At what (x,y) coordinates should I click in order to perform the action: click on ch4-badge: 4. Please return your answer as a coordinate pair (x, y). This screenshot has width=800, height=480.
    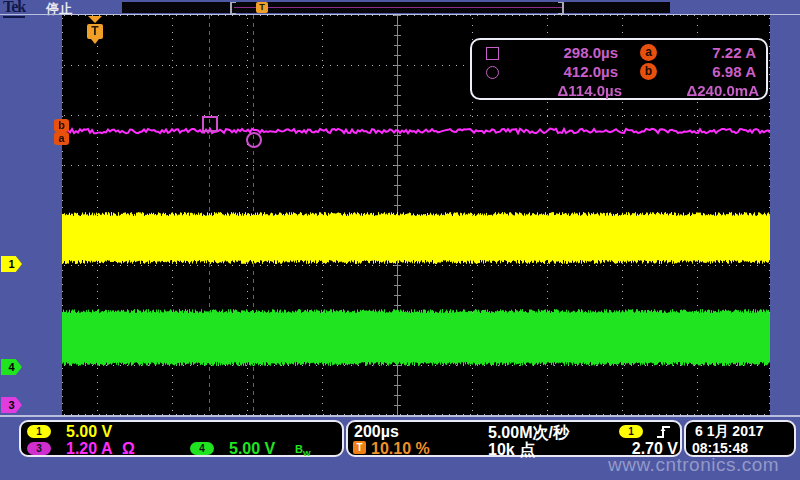
    Looking at the image, I should click on (202, 448).